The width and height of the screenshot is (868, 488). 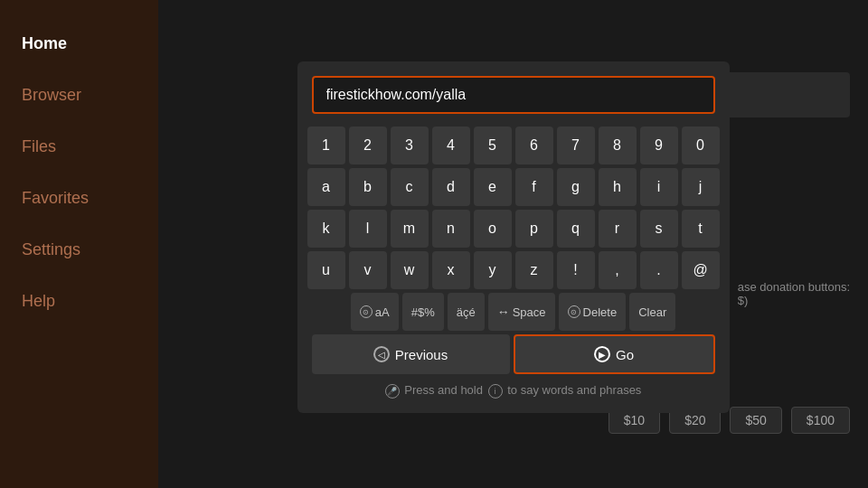 What do you see at coordinates (659, 187) in the screenshot?
I see `key-i: i` at bounding box center [659, 187].